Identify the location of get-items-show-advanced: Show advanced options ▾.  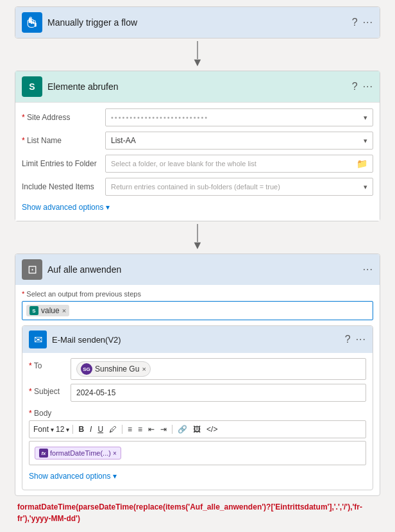
(198, 208).